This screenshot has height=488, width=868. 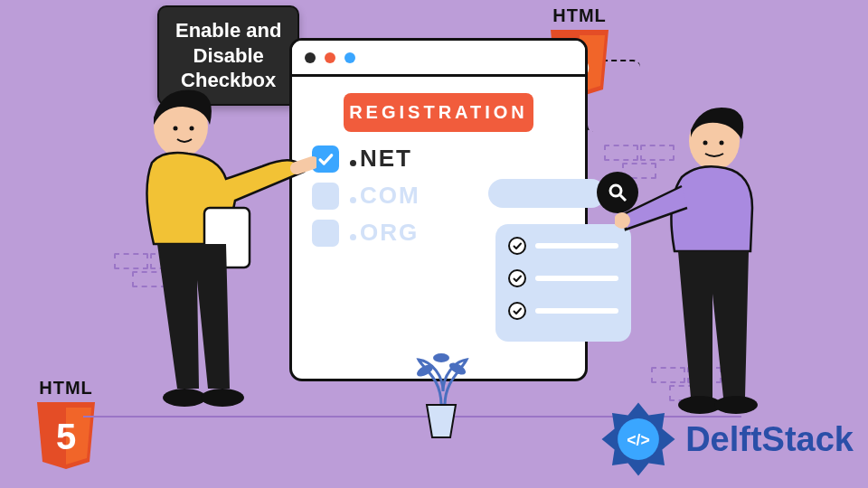 What do you see at coordinates (228, 56) in the screenshot?
I see `tooltip-line: Disable` at bounding box center [228, 56].